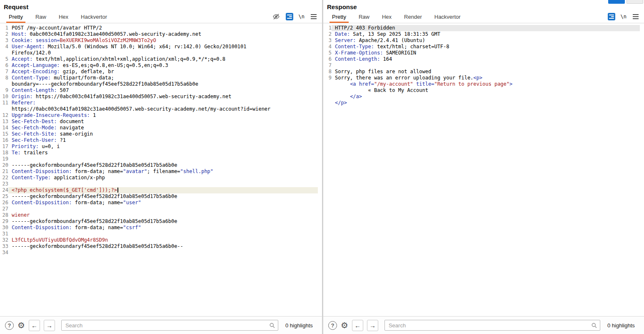  Describe the element at coordinates (163, 240) in the screenshot. I see `line-content: L3fCLtp5uVUTiyuUDBfQdvOMg4r8SD9n` at that location.